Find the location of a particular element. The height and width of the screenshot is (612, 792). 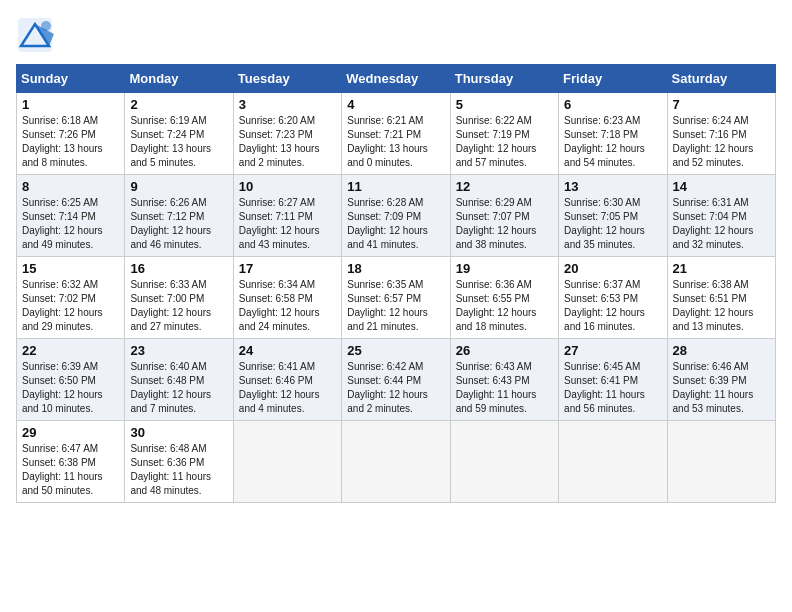

day-detail: Sunrise: 6:41 AM Sunset: 6:46 PM Dayligh… is located at coordinates (288, 388).